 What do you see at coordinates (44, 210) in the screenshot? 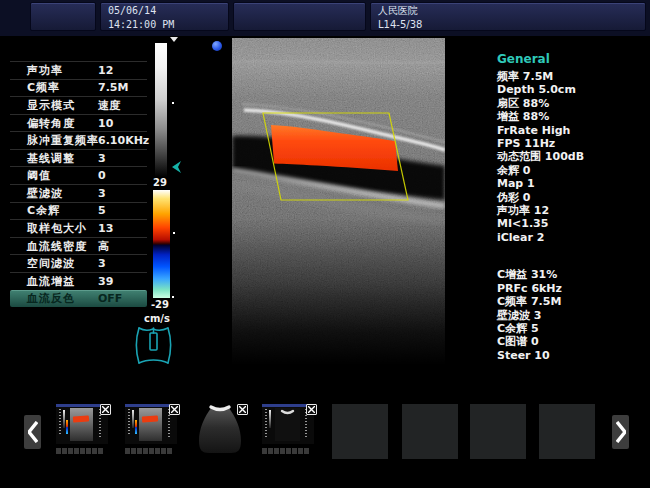
I see `parameter-label: C余辉` at bounding box center [44, 210].